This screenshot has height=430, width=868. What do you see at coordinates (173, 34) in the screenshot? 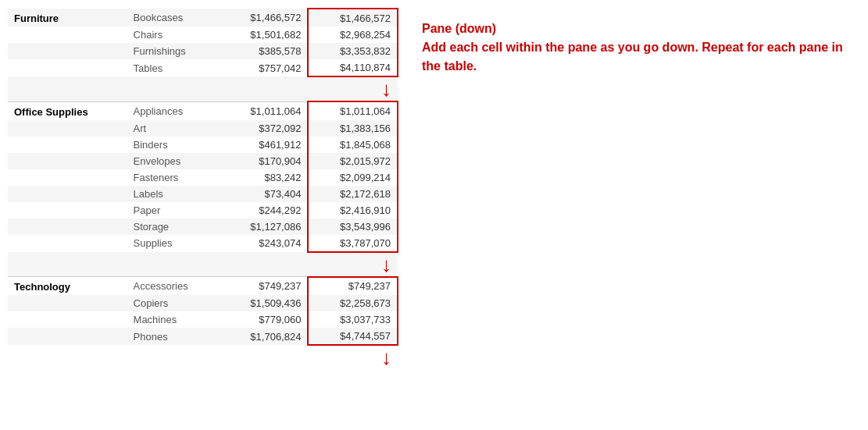
I see `subcategory-cell: Chairs` at bounding box center [173, 34].